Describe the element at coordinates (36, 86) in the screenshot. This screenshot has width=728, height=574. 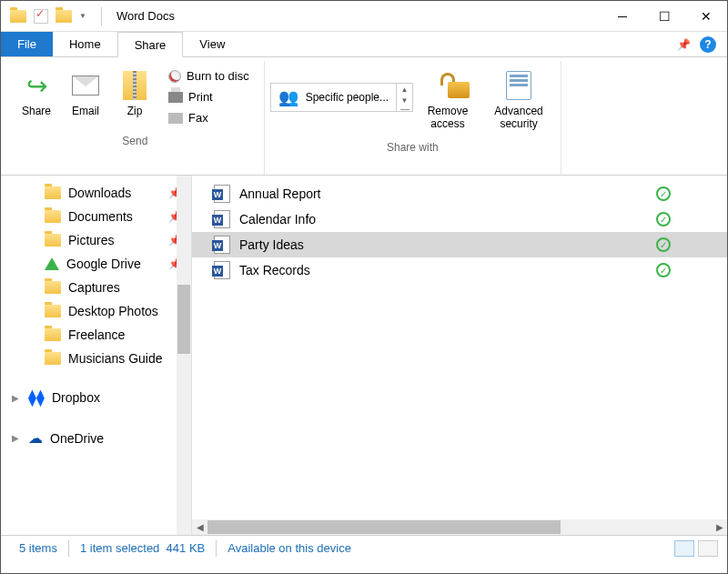
I see `share-arrow-icon: ↪` at that location.